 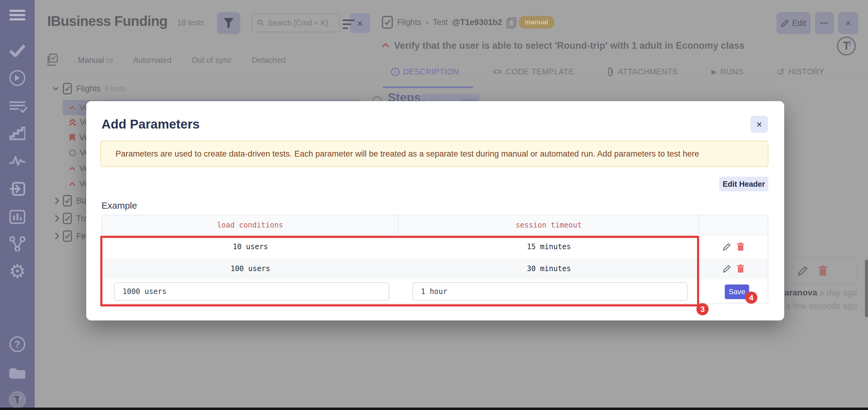 What do you see at coordinates (251, 291) in the screenshot?
I see `load-conditions-input` at bounding box center [251, 291].